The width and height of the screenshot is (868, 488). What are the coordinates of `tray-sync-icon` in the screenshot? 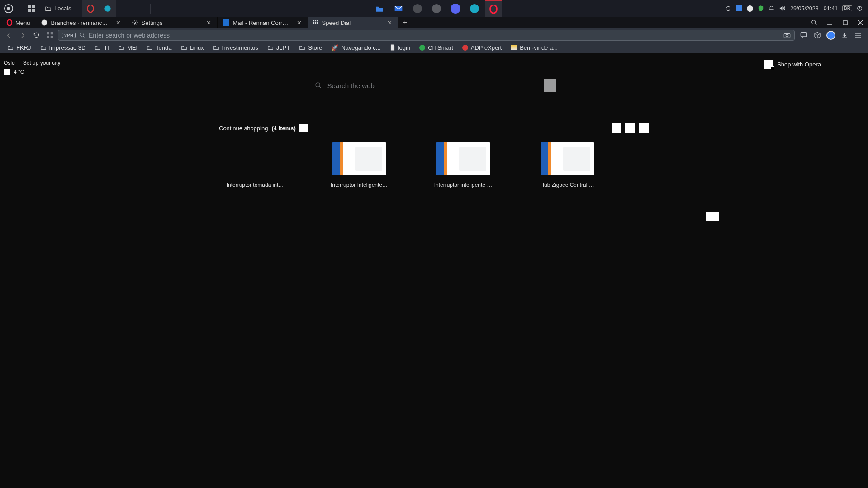 It's located at (728, 9).